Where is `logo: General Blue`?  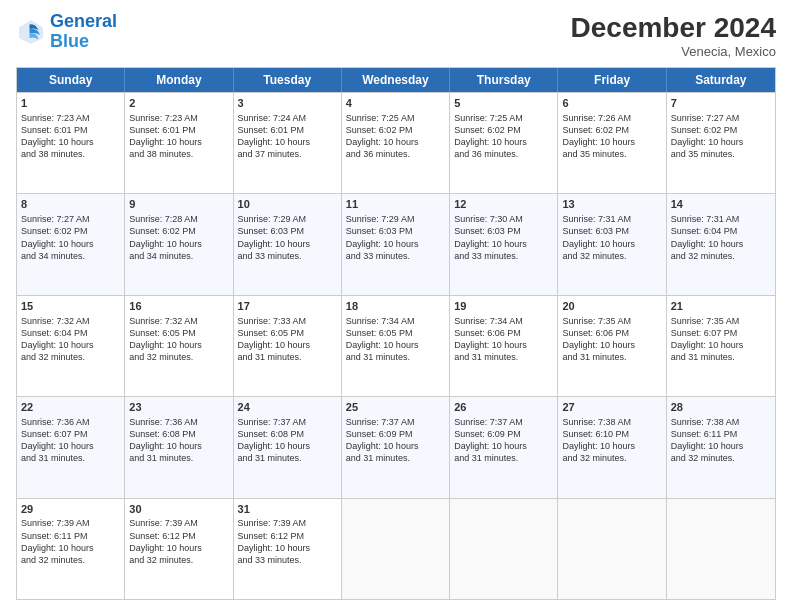 logo: General Blue is located at coordinates (66, 32).